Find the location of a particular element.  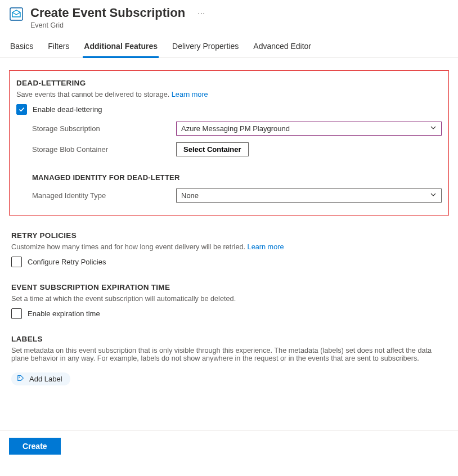

tab-advanced-editor: Advanced Editor is located at coordinates (282, 47).